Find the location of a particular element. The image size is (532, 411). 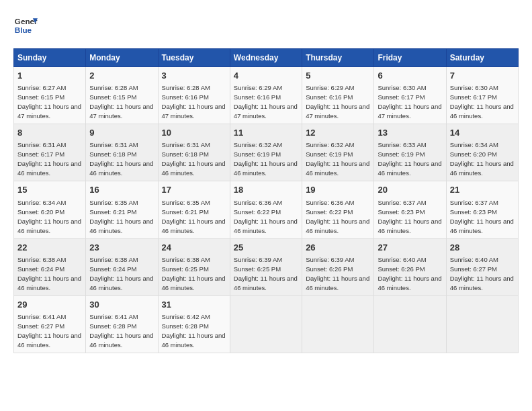

day-number: 10 is located at coordinates (194, 133).